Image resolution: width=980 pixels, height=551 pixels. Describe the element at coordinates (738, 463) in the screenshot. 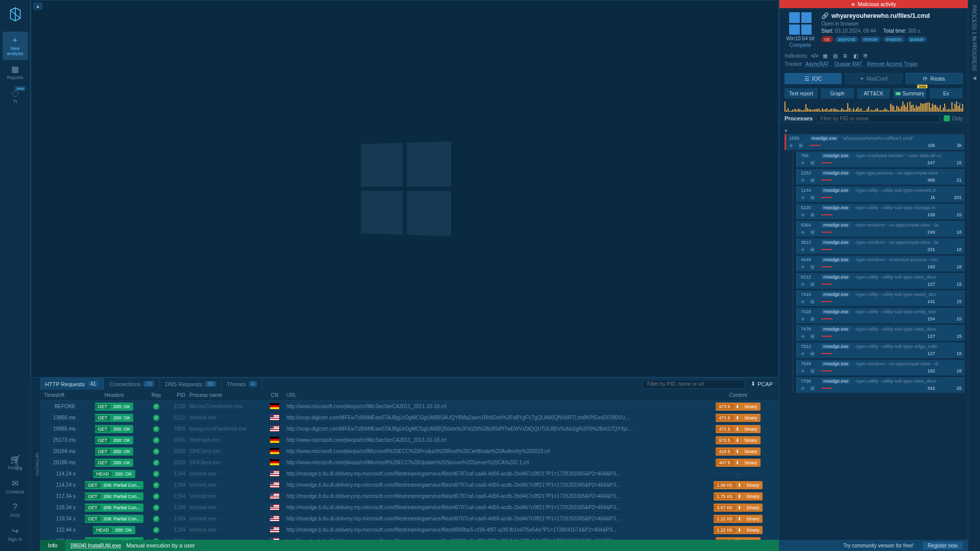

I see `content-badge: 407 b⬇binary` at that location.